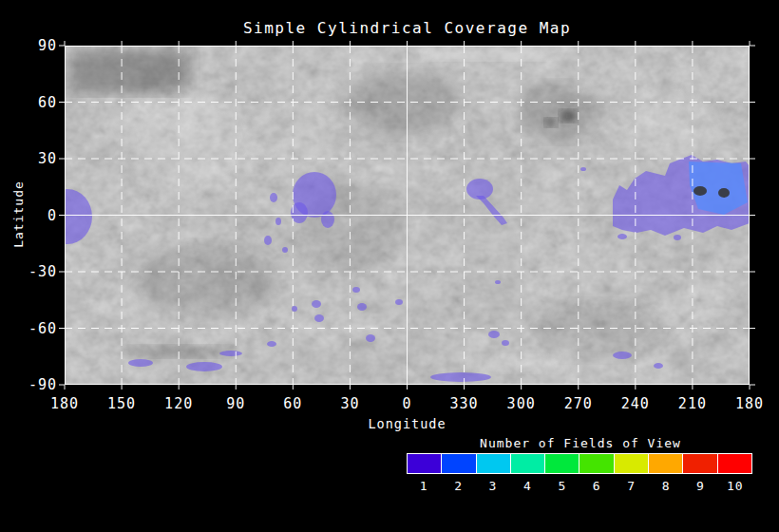 This screenshot has height=532, width=779. What do you see at coordinates (748, 404) in the screenshot?
I see `x-tick-label: 180` at bounding box center [748, 404].